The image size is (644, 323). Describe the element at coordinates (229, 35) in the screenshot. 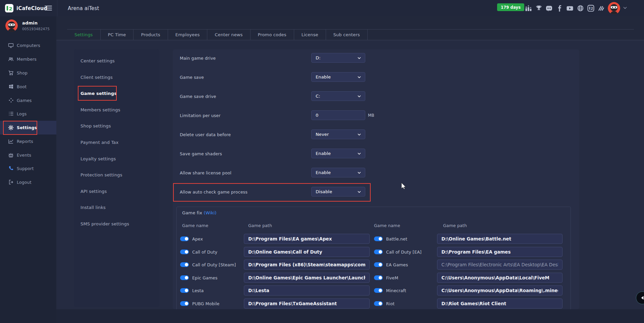

I see `tab-center-news: Center news` at that location.